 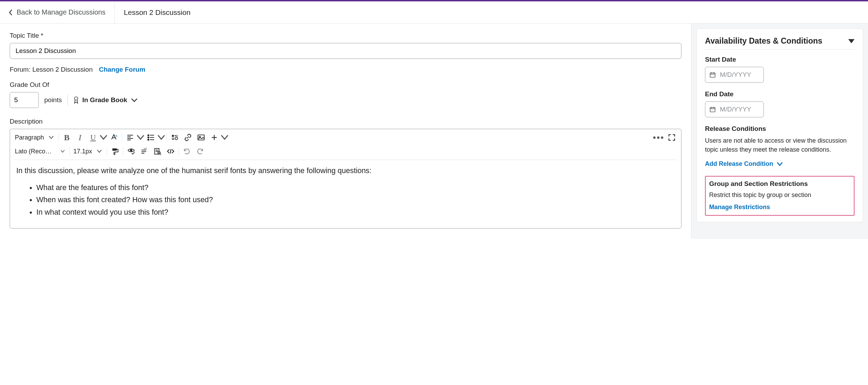 I want to click on list-options, so click(x=161, y=137).